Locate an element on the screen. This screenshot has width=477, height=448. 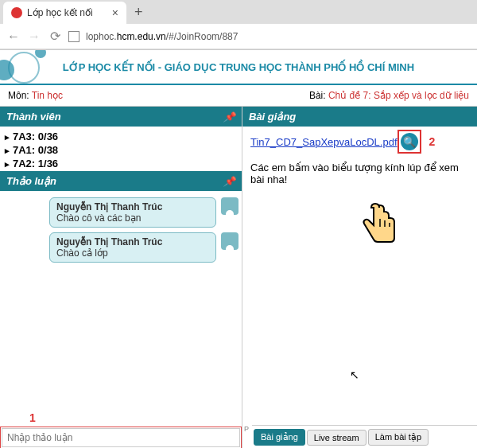
info-row: Môn: Tin học Bài: Chủ đề 7: Sắp xếp và l… is located at coordinates (238, 95).